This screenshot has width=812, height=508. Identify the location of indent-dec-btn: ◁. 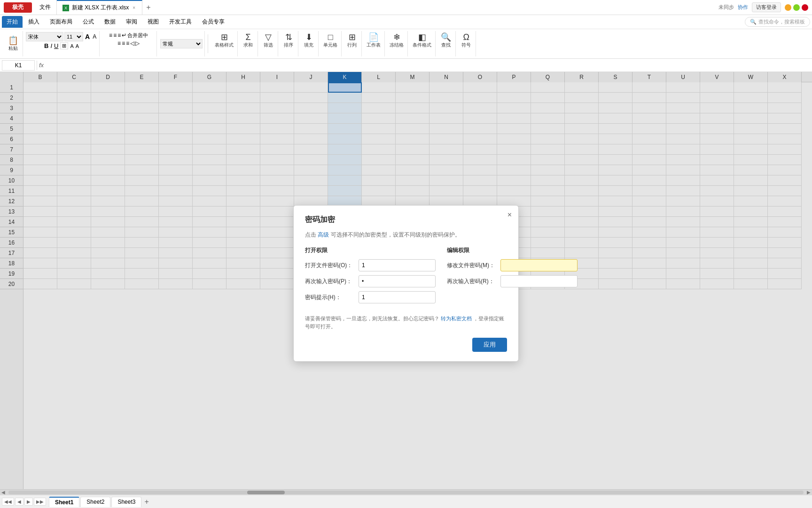
(133, 43).